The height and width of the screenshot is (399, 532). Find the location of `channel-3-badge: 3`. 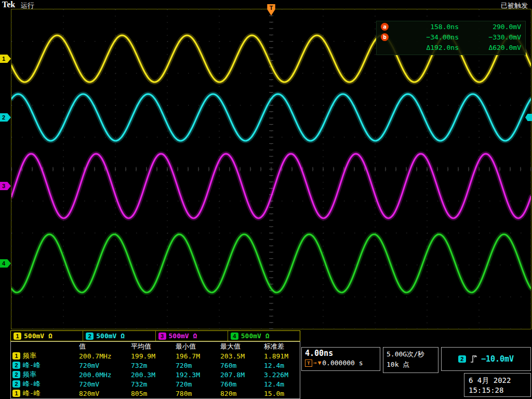

channel-3-badge: 3 is located at coordinates (162, 336).